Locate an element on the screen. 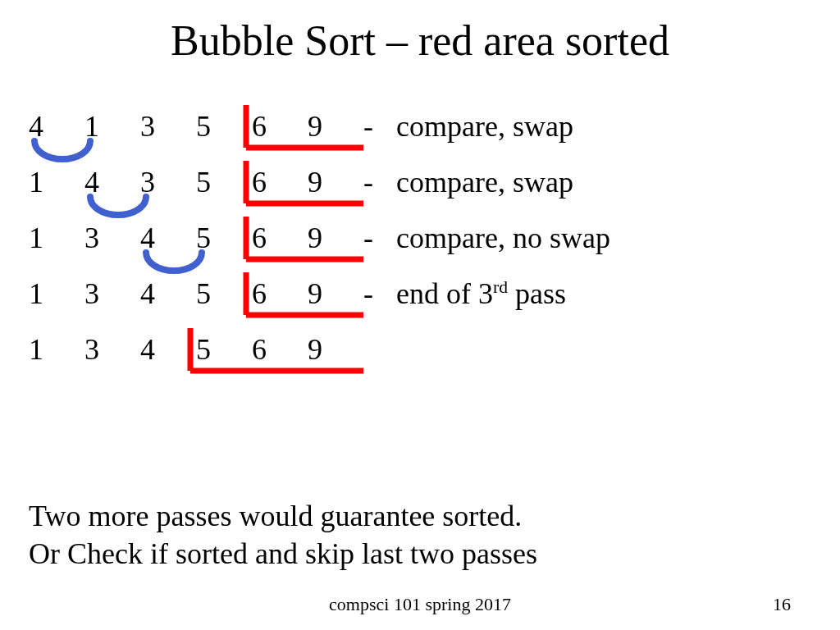 The width and height of the screenshot is (840, 630). table-row: 4 1 3 5 6 9 - compare, swap is located at coordinates (320, 126).